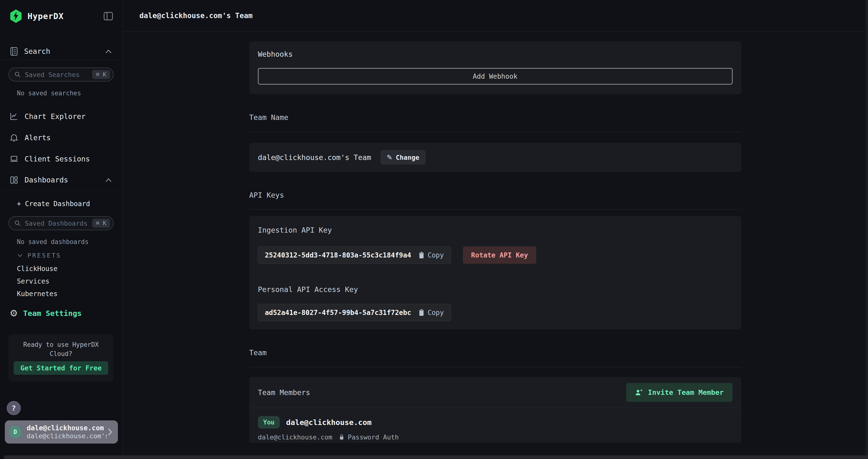  Describe the element at coordinates (495, 272) in the screenshot. I see `api-keys-card: Ingestion API Key 25240312-5dd3-4718-803…` at that location.